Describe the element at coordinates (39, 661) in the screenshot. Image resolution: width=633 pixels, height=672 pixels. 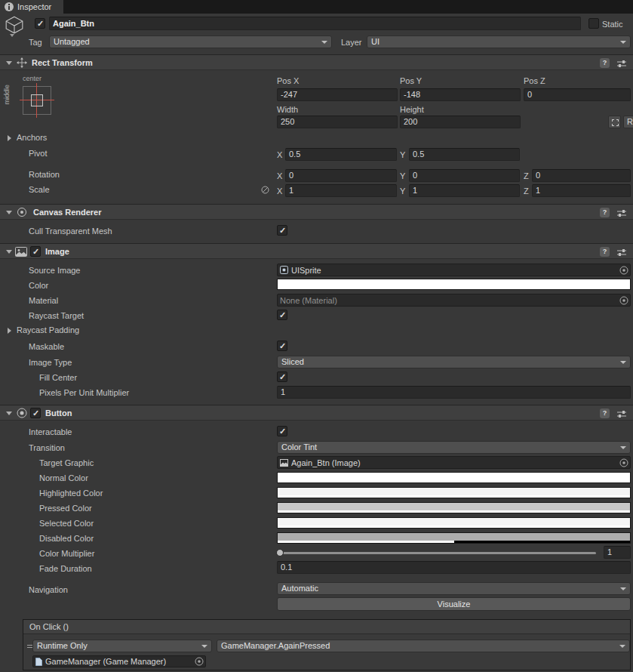
I see `script-icon` at that location.